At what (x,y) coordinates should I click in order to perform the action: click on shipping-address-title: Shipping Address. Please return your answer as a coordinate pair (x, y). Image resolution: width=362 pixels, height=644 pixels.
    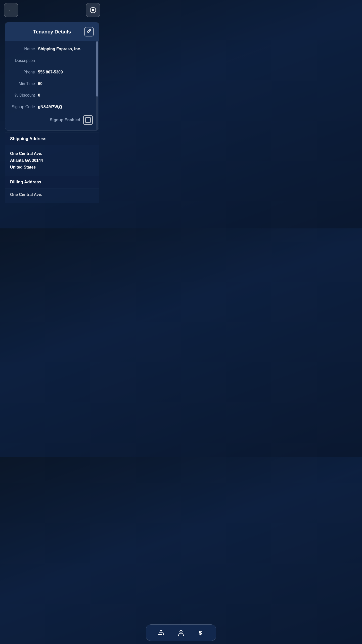
    Looking at the image, I should click on (28, 139).